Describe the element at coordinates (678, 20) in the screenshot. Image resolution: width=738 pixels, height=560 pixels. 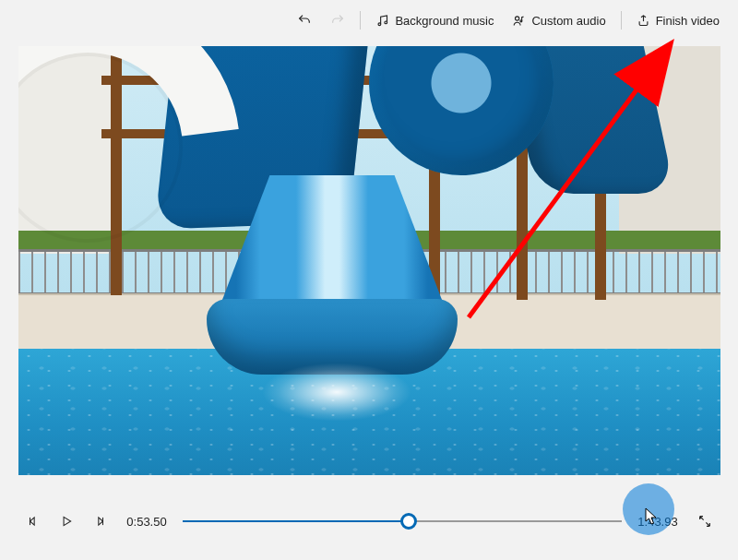
I see `finish-video-button: Finish video` at that location.